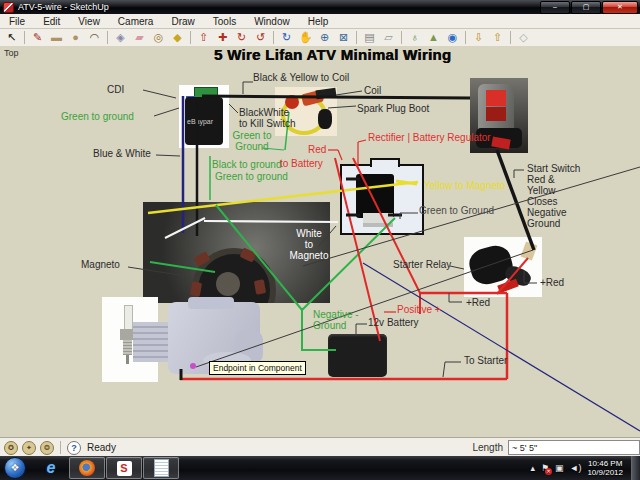  I want to click on status-icon-c: ❂, so click(47, 448).